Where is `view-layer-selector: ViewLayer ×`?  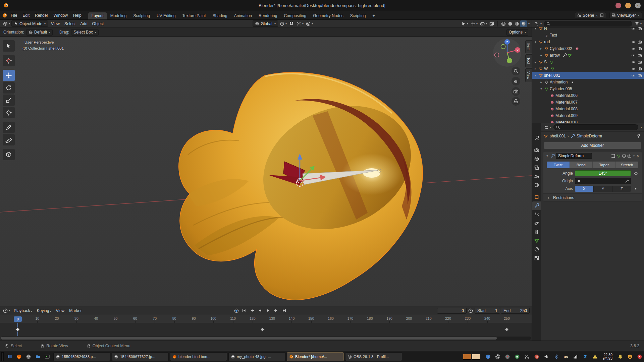 view-layer-selector: ViewLayer × is located at coordinates (626, 15).